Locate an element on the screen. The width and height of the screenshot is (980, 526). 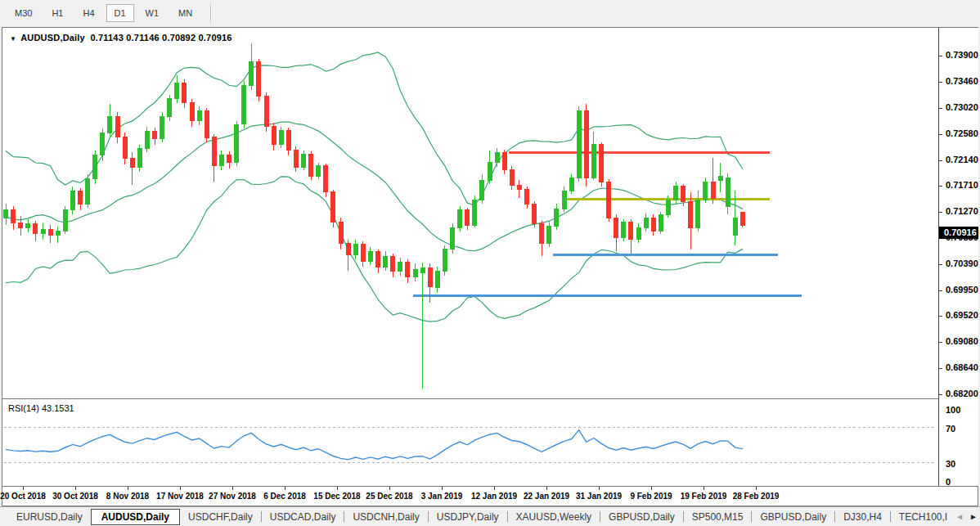
timeframe-button-m30: M30 is located at coordinates (23, 13).